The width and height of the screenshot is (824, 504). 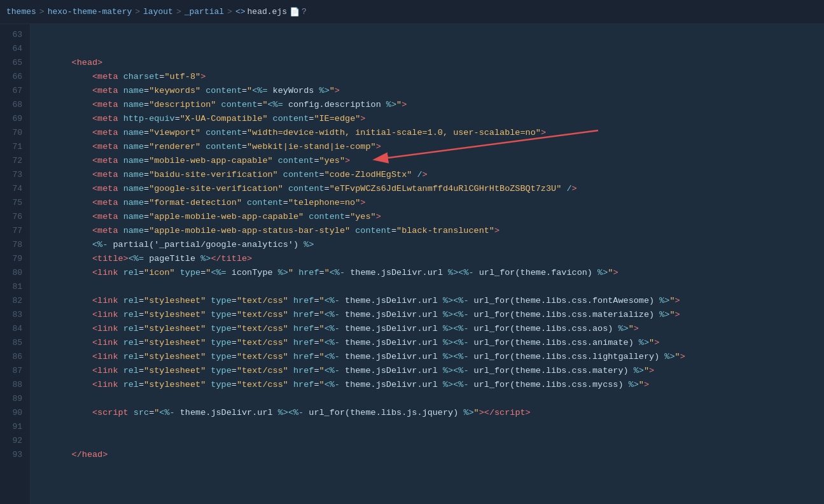 I want to click on code-line-64: <head>, so click(x=433, y=49).